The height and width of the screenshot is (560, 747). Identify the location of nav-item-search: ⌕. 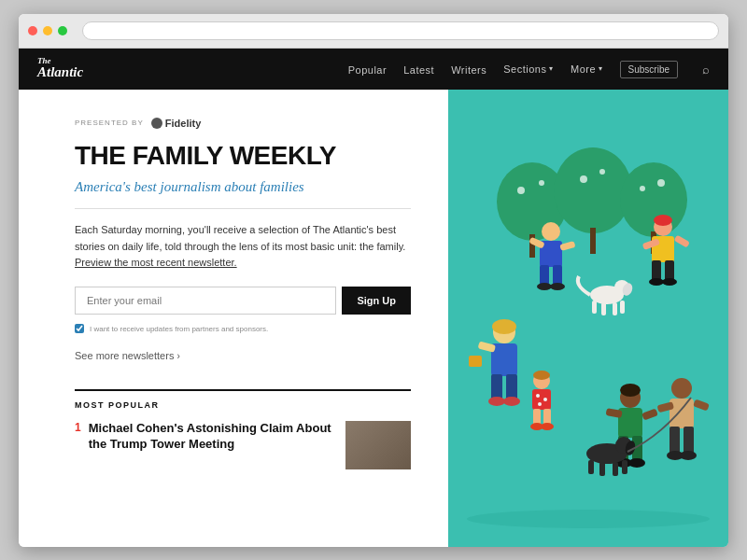
(702, 69).